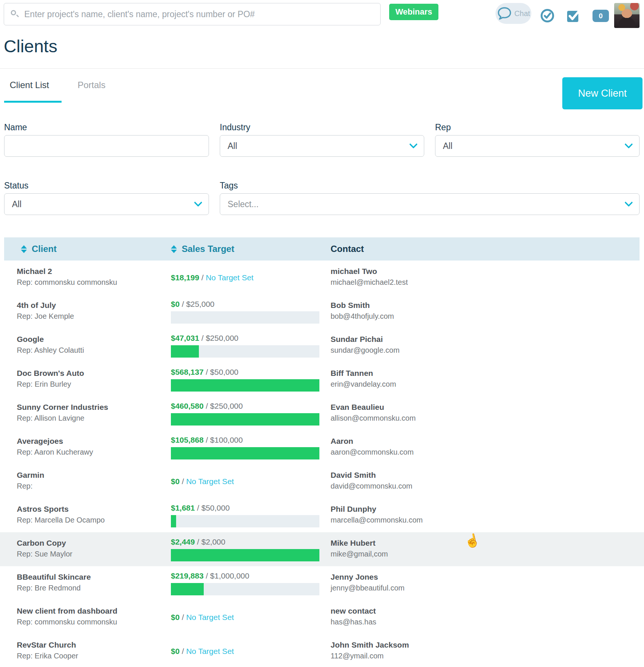 Image resolution: width=644 pixels, height=667 pixels. What do you see at coordinates (322, 146) in the screenshot?
I see `filter-industry-select: All` at bounding box center [322, 146].